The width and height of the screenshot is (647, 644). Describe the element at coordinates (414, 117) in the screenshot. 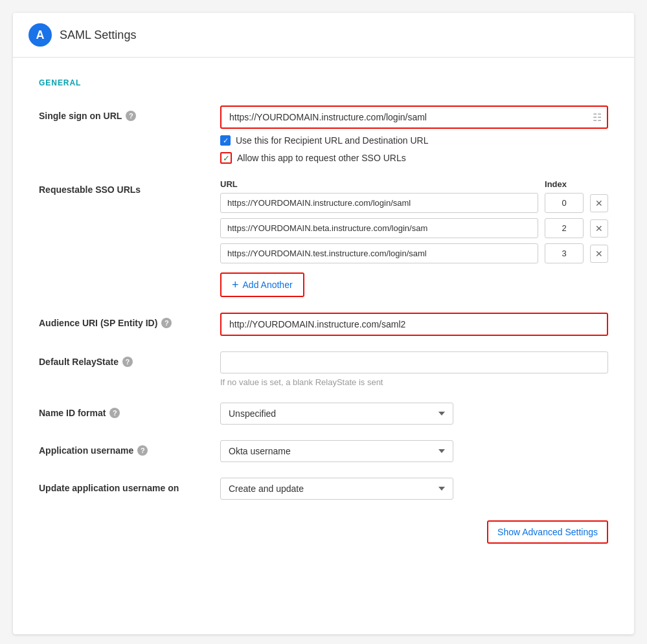

I see `sso-url-input-wrapper: ☷` at that location.